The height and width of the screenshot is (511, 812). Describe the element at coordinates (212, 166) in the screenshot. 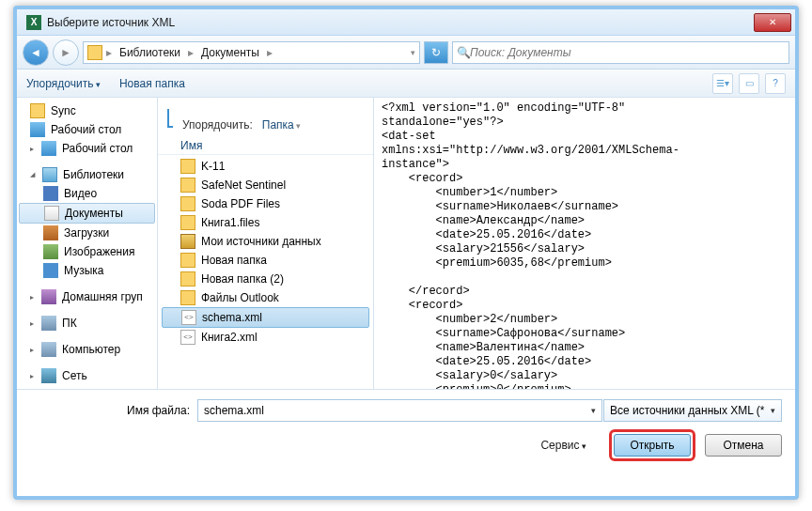

I see `file-label: K-11` at that location.